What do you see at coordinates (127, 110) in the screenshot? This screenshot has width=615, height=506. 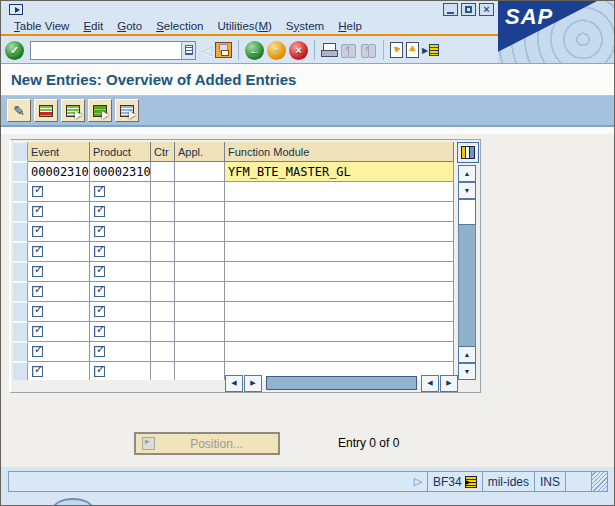 I see `deselect-all-button` at bounding box center [127, 110].